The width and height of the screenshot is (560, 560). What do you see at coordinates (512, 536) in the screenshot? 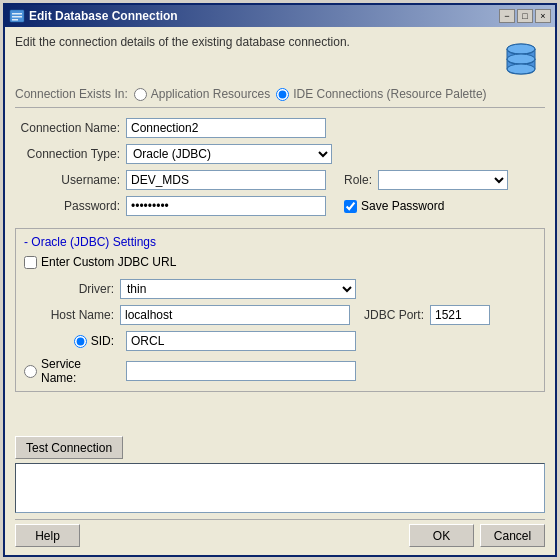
I see `cancel-button: Cancel` at bounding box center [512, 536].